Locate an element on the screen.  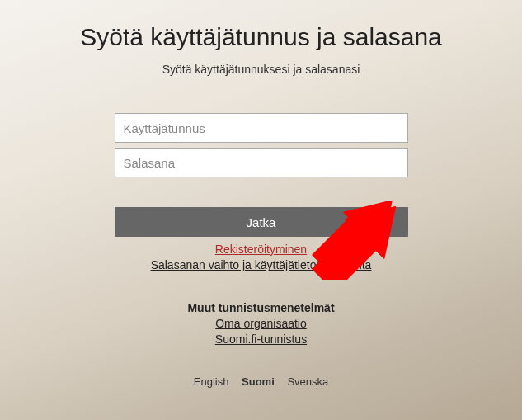
page-subtitle: Syötä käyttäjätunnuksesi ja salasanasi is located at coordinates (261, 69).